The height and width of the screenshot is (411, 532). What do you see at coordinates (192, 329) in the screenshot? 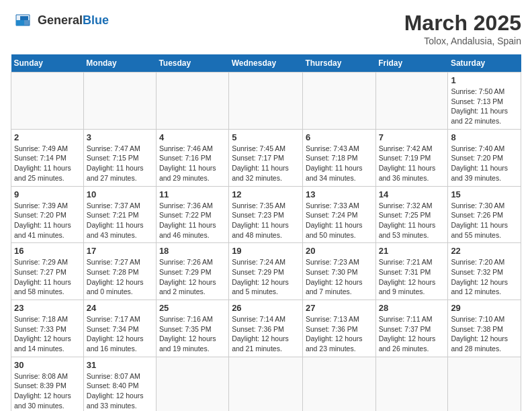
I see `calendar-cell: 25Sunrise: 7:16 AM Sunset: 7:35 PM Dayli…` at bounding box center [192, 329].